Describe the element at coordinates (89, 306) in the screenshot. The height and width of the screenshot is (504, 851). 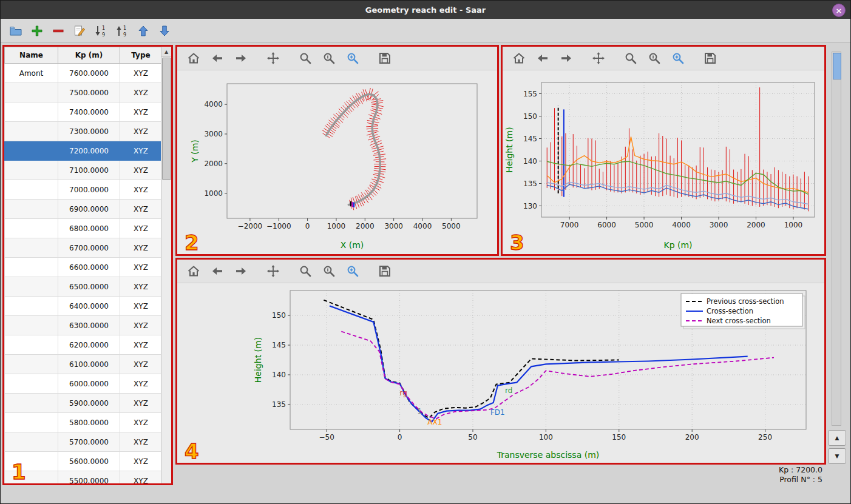
I see `table-cell: 6400.0000` at that location.